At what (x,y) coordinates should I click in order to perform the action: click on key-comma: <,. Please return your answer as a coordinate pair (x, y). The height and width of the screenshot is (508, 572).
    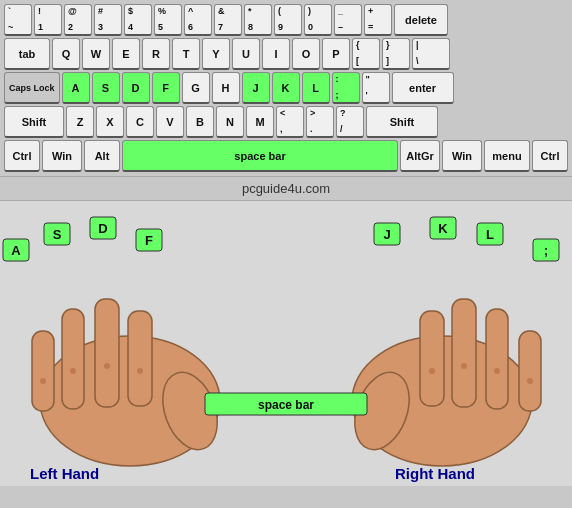
    Looking at the image, I should click on (290, 122).